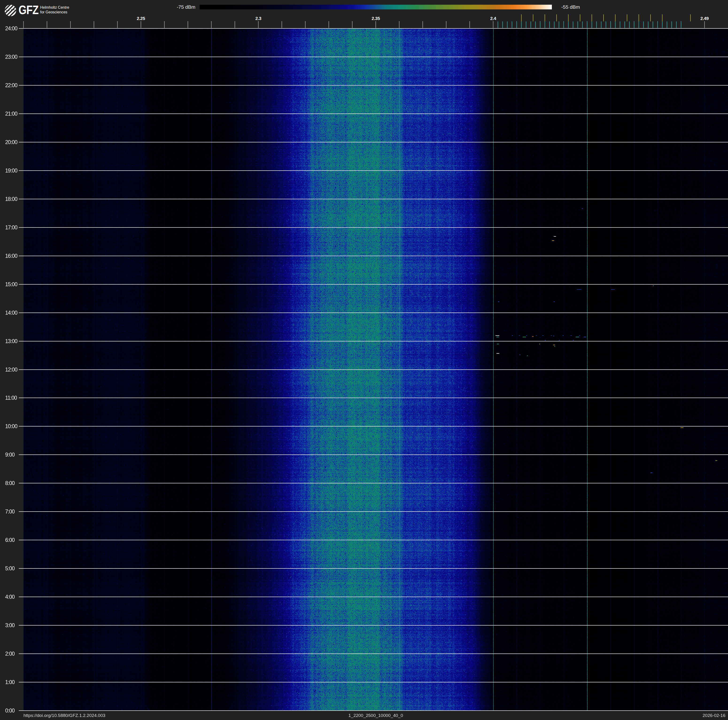  What do you see at coordinates (14, 29) in the screenshot?
I see `hour-label: 24:00` at bounding box center [14, 29].